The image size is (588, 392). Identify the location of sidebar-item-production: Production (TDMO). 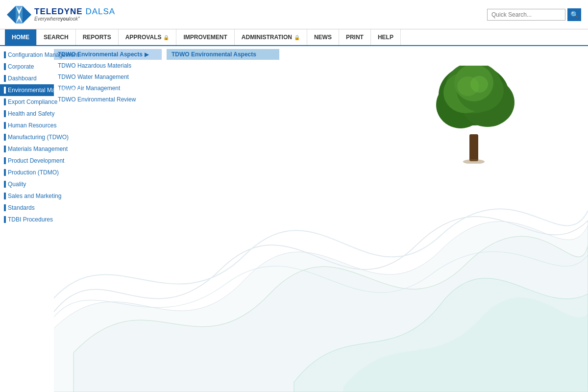
(27, 172).